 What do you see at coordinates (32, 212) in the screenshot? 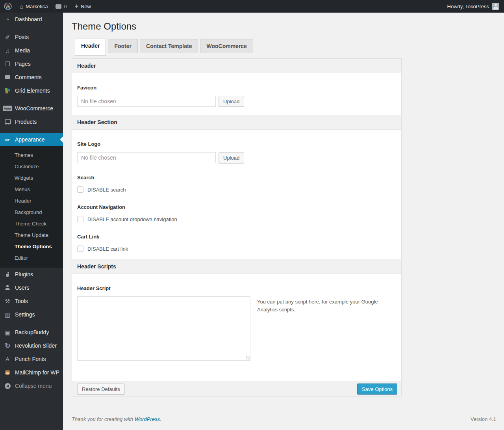
I see `submenu-item-background: Background` at bounding box center [32, 212].